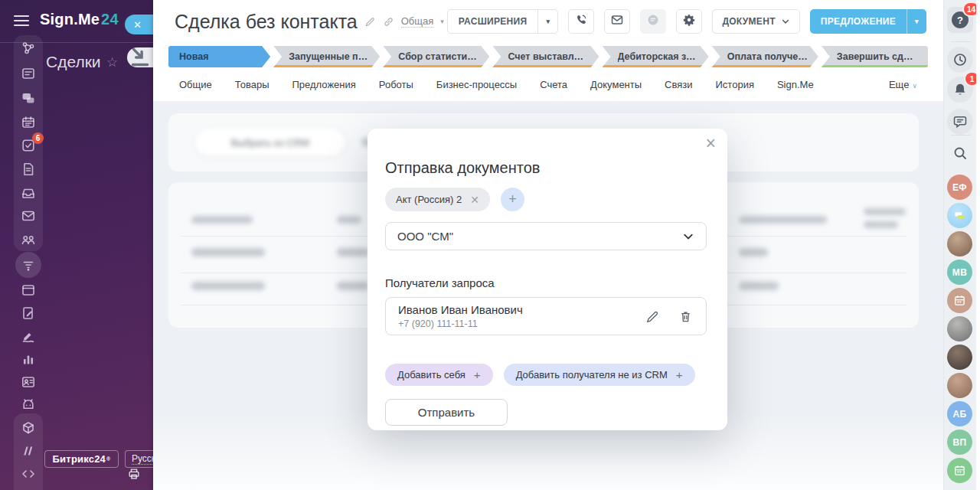 Image resolution: width=980 pixels, height=490 pixels. I want to click on stage-label: Новая, so click(199, 57).